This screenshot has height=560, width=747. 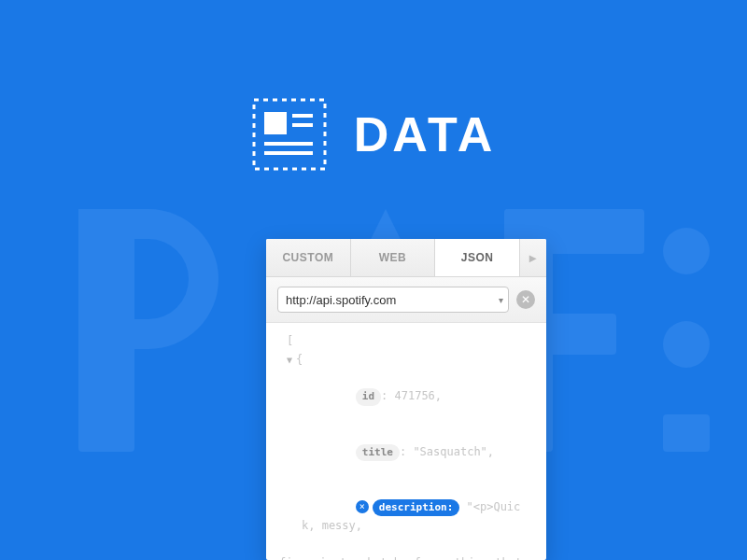 What do you see at coordinates (403, 558) in the screenshot?
I see `json-value-continued: five minute sketch of something that mig…` at bounding box center [403, 558].